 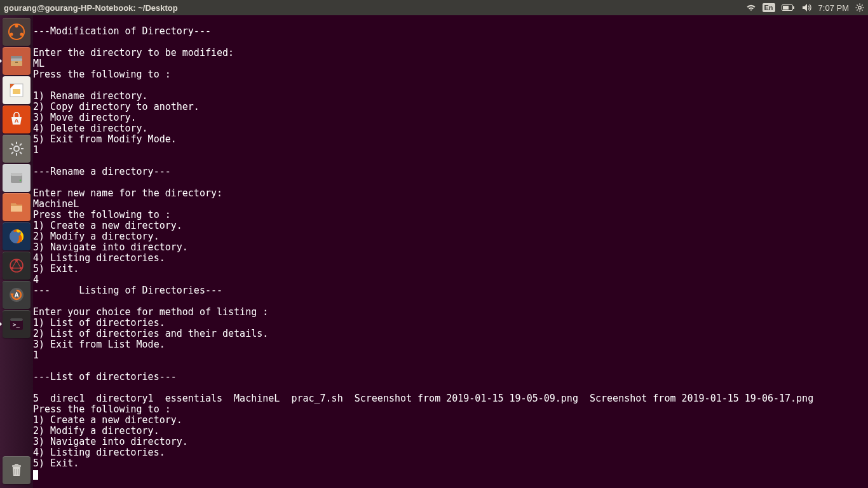 What do you see at coordinates (434, 8) in the screenshot?
I see `top-menu-bar: gourang@gourang-HP-Notebook: ~/Desktop E…` at bounding box center [434, 8].